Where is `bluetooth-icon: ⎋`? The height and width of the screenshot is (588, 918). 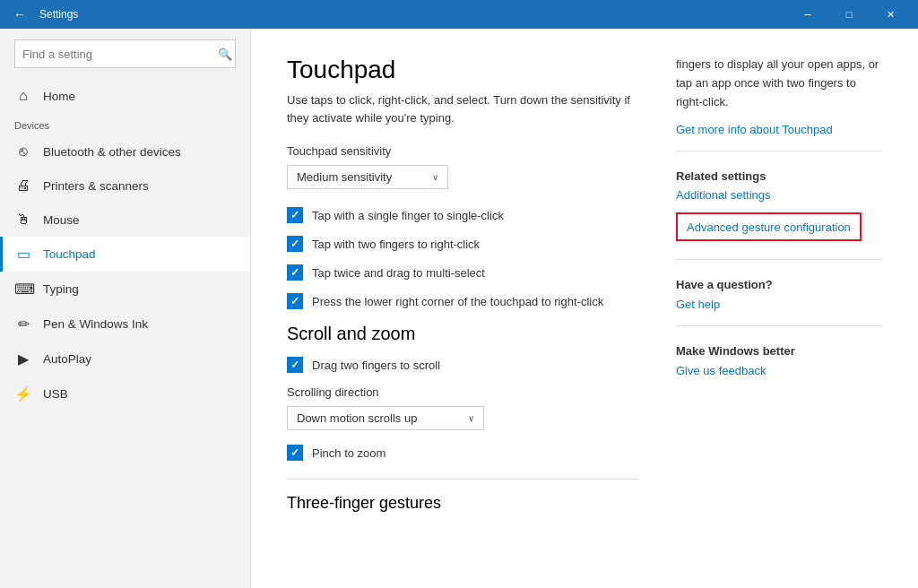
bluetooth-icon: ⎋ is located at coordinates (23, 151).